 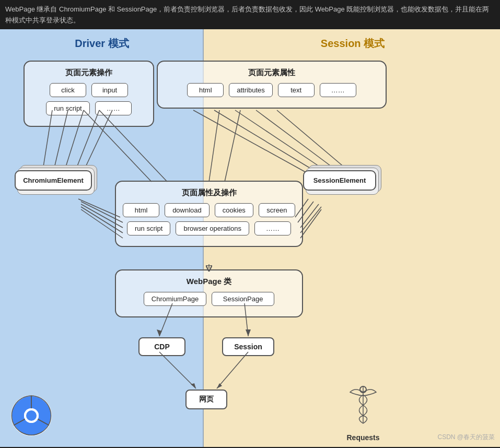 I want to click on screen-button: screen, so click(x=277, y=210).